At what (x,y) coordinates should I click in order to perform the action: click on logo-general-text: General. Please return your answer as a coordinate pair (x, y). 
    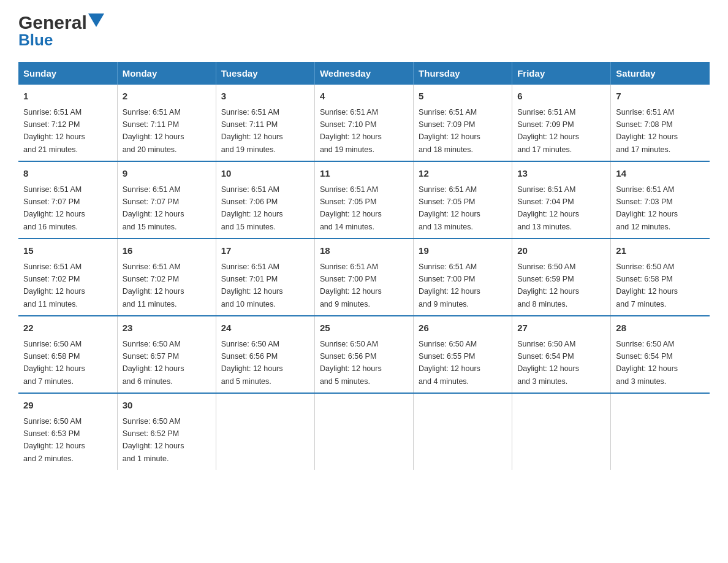
    Looking at the image, I should click on (53, 23).